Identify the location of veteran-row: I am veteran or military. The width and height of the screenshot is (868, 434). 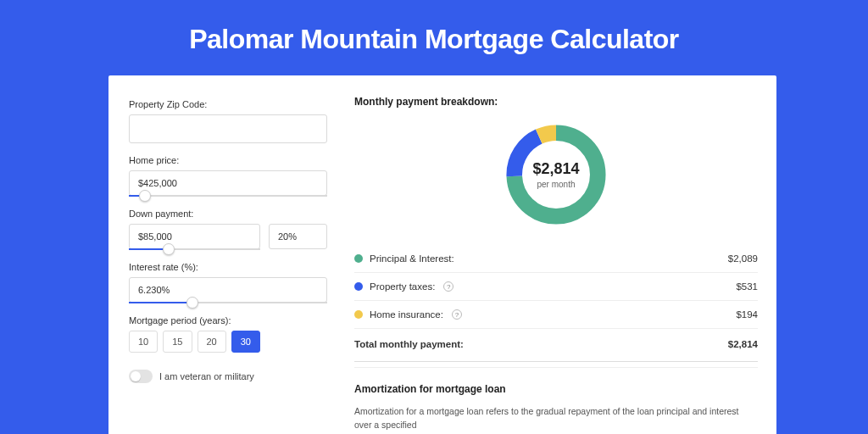
(228, 376).